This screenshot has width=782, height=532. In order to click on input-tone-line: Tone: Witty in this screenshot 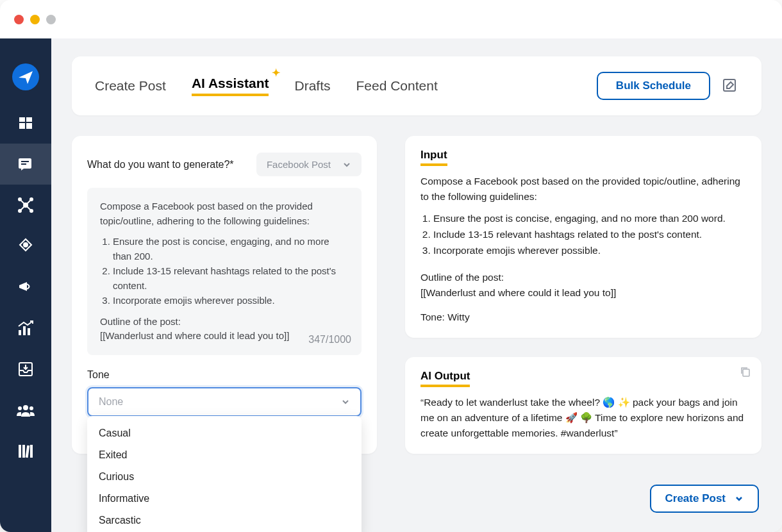, I will do `click(583, 317)`.